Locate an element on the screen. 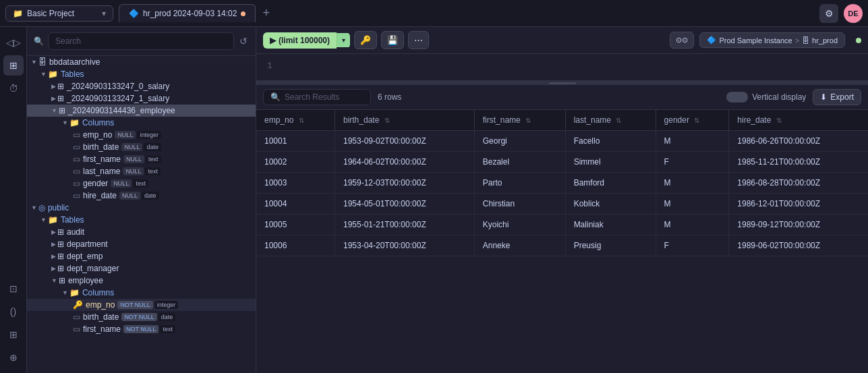 The image size is (868, 373). col-header-first-name: first_name ⇅ is located at coordinates (519, 120).